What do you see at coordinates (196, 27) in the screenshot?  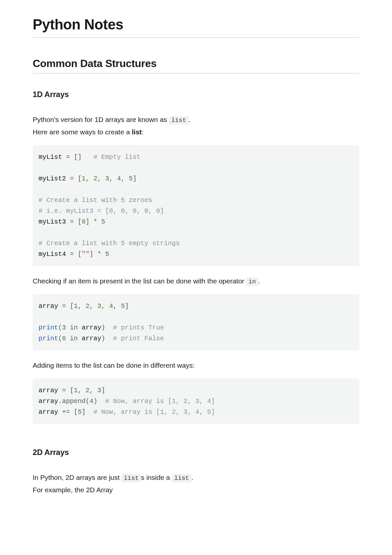 I see `page-title: Python Notes` at bounding box center [196, 27].